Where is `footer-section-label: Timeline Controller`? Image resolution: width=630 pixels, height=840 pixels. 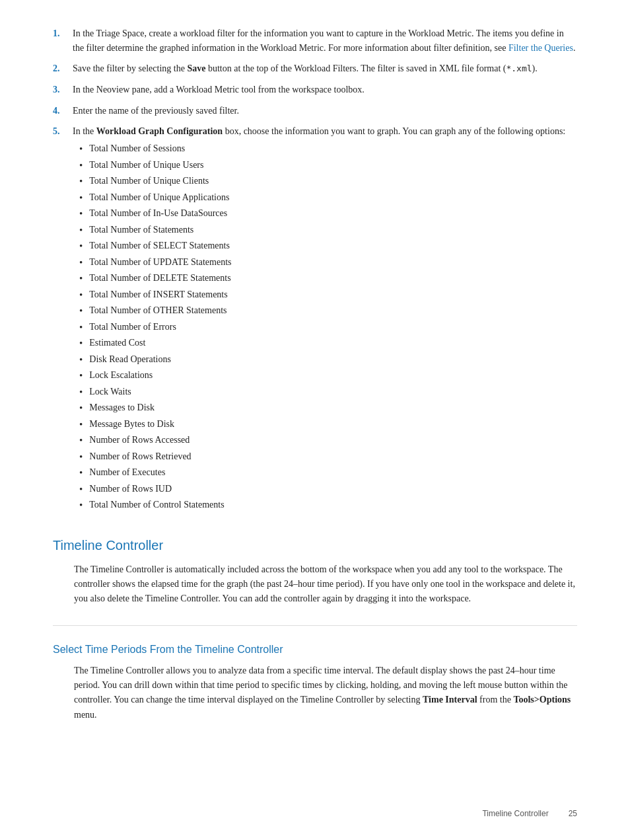
footer-section-label: Timeline Controller is located at coordinates (515, 814).